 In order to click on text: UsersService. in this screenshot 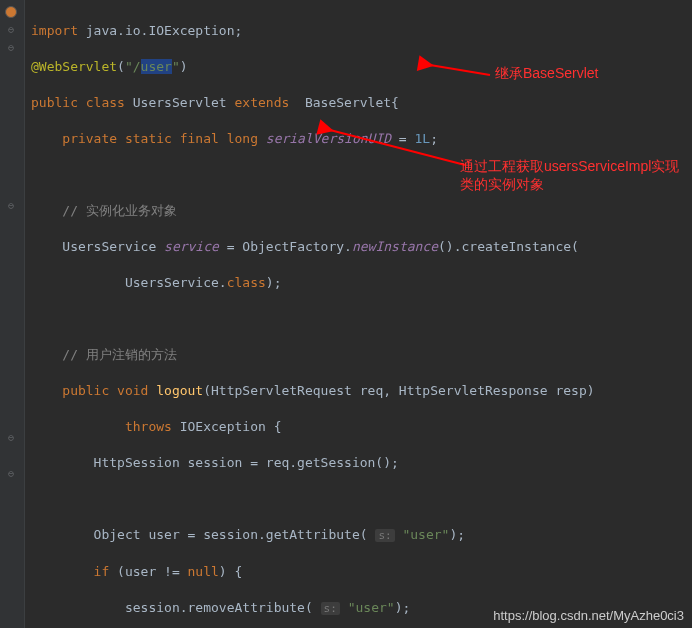, I will do `click(129, 282)`.